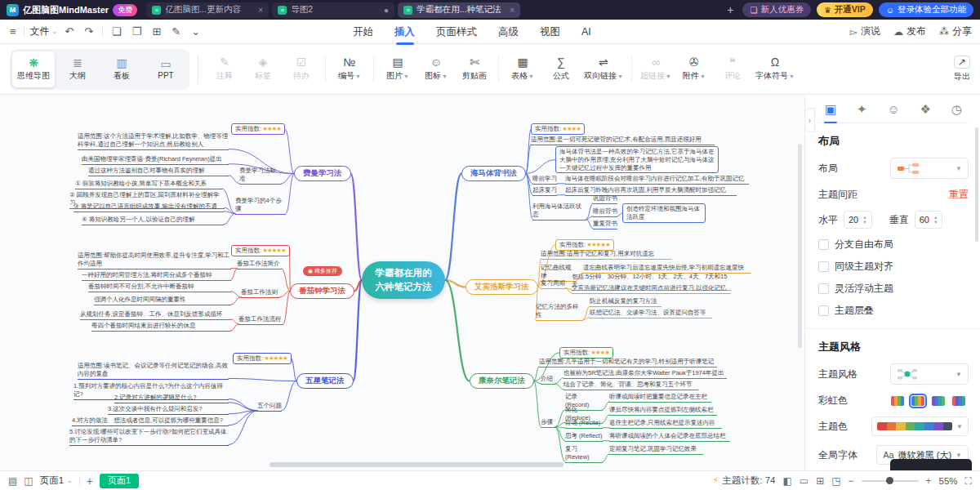  I want to click on mindmap-subtopic: 4.对方的做法、想法或者信息,可以提炼为哪些重要信息?, so click(150, 421).